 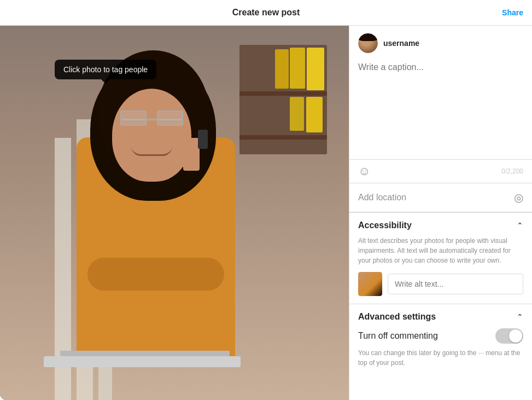 What do you see at coordinates (441, 102) in the screenshot?
I see `caption-input` at bounding box center [441, 102].